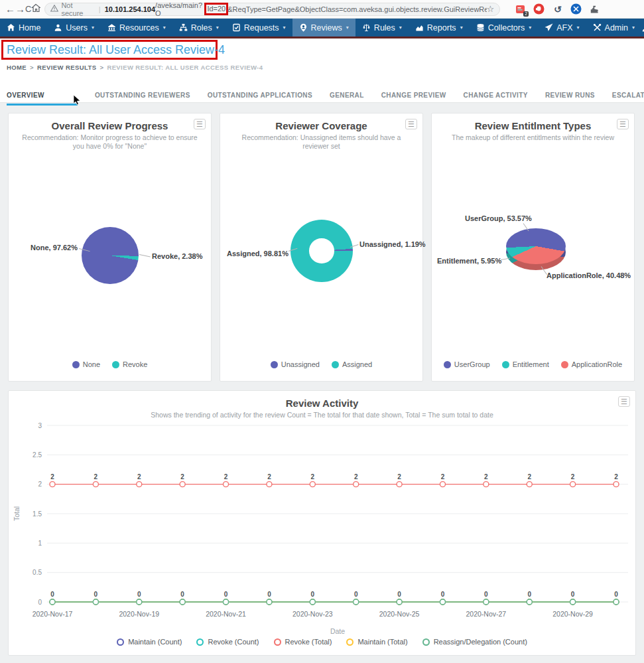  Describe the element at coordinates (47, 248) in the screenshot. I see `slice-label: None, 97.62%` at that location.